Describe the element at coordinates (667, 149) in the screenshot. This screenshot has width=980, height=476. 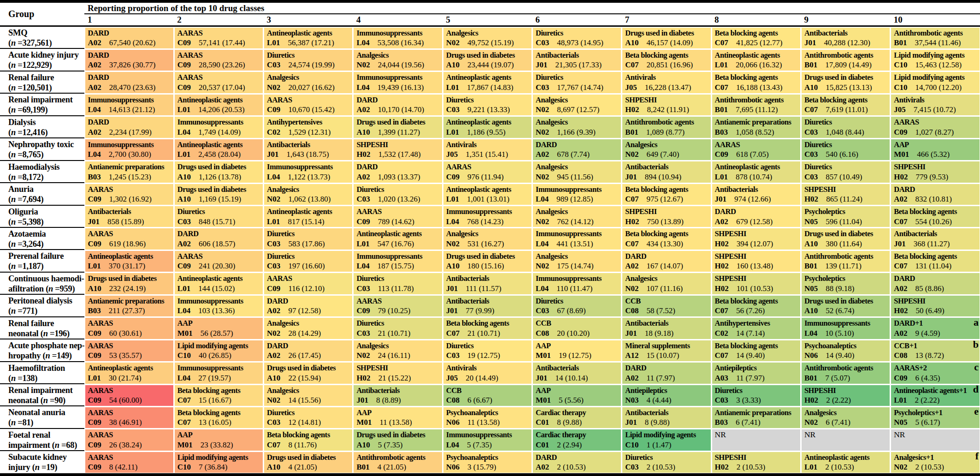
I see `cell-N02: AnalgesicsN02649 (7.40)` at that location.